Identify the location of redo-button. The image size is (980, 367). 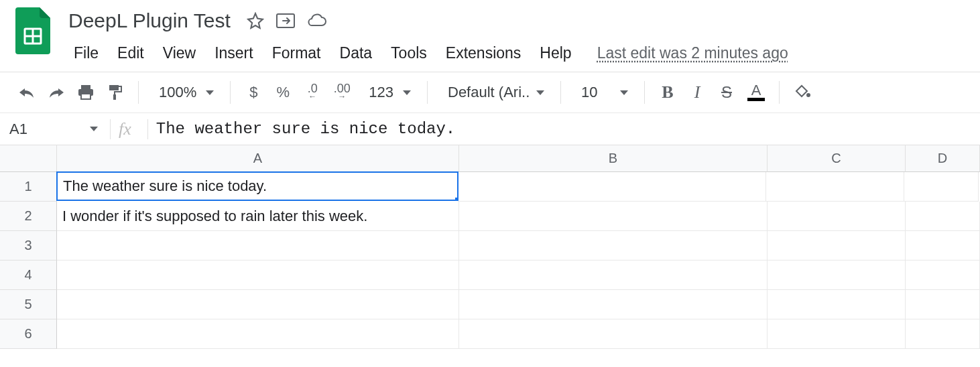
(56, 92).